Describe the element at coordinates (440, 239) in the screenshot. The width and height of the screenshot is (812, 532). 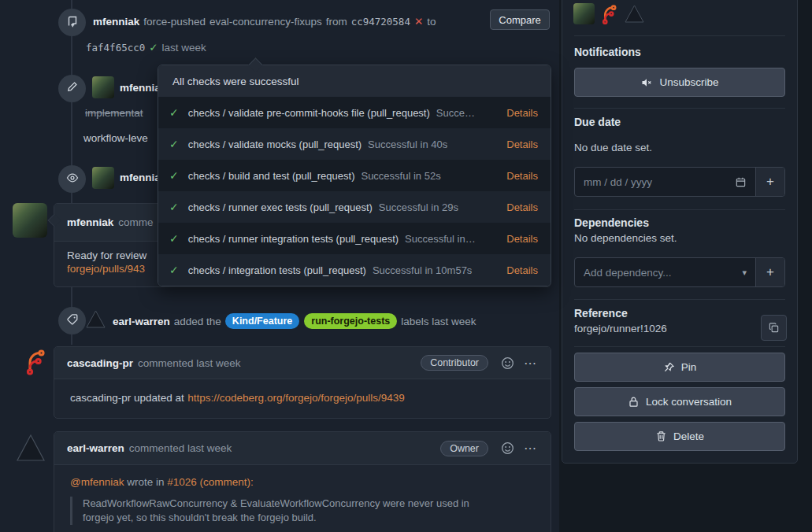
I see `check-status: Successful in…` at that location.